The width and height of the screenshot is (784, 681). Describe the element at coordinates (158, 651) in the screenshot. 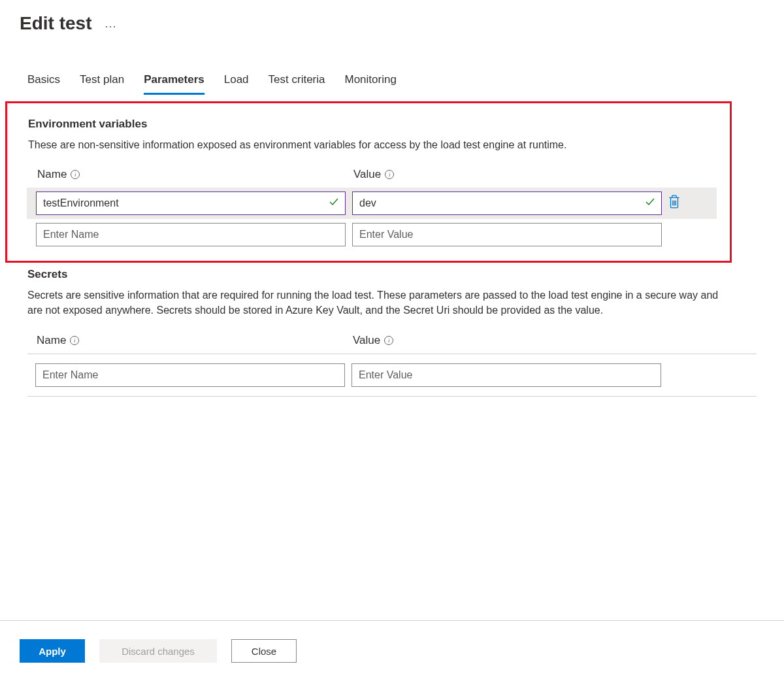

I see `discard-changes-button: Discard changes` at that location.